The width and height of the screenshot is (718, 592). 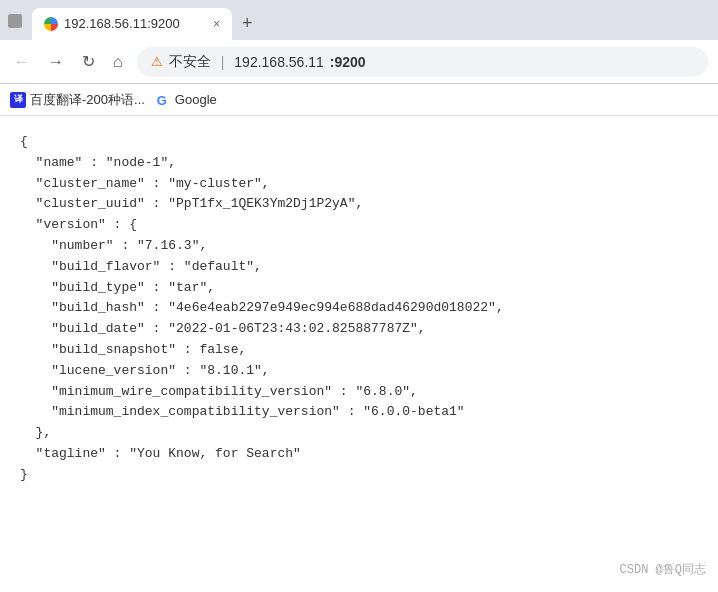 What do you see at coordinates (118, 62) in the screenshot?
I see `home-button: ⌂` at bounding box center [118, 62].